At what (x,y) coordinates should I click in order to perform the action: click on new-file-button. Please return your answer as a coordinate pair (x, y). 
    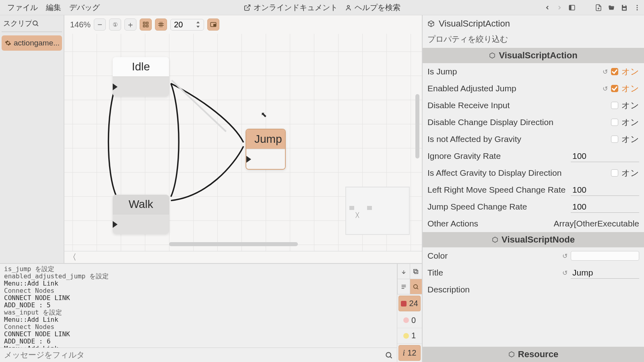
    Looking at the image, I should click on (599, 8).